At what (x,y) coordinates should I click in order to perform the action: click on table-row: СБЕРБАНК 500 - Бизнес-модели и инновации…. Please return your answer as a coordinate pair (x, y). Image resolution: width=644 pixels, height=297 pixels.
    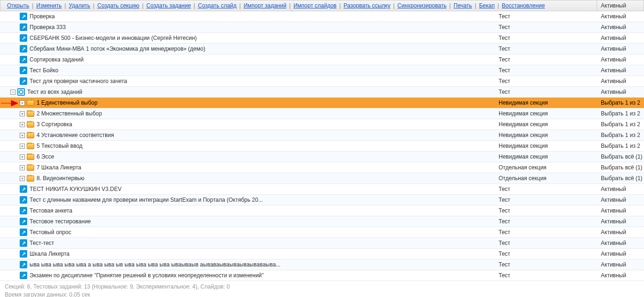
    Looking at the image, I should click on (322, 38).